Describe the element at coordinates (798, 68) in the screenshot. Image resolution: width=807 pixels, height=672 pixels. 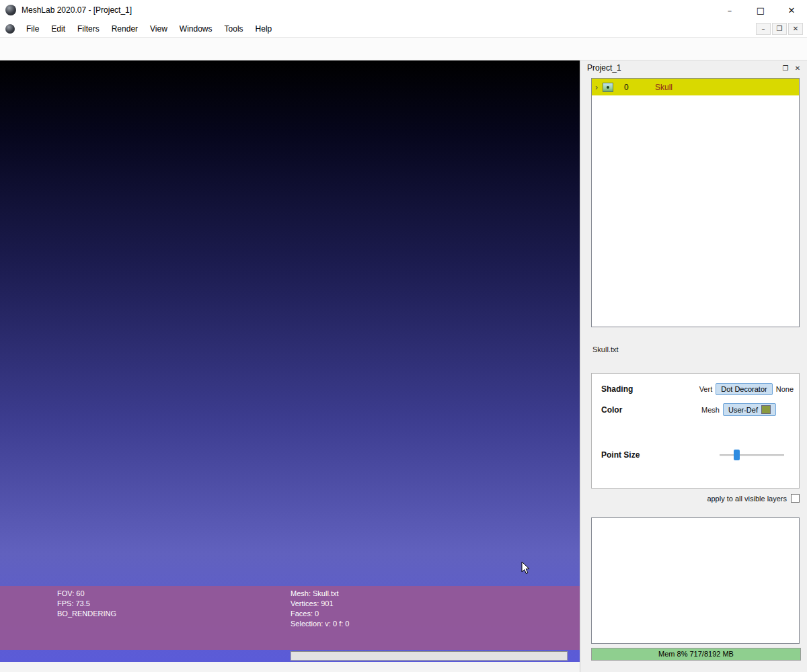
I see `dock-close-button: ✕` at that location.